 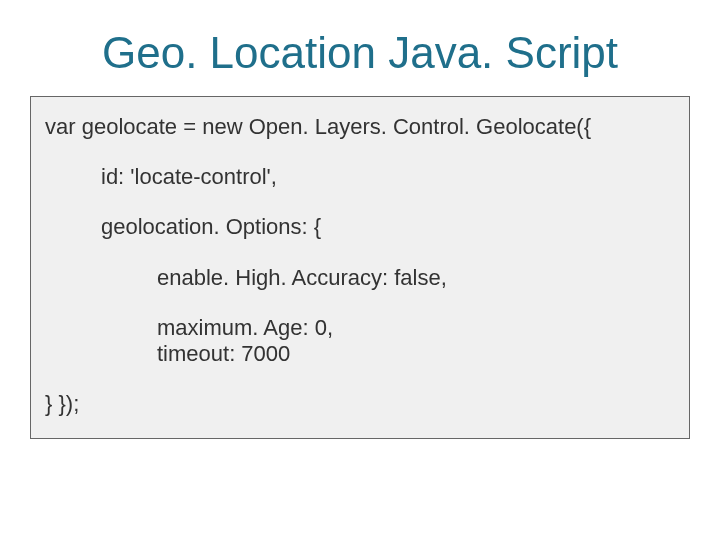 What do you see at coordinates (360, 227) in the screenshot?
I see `code-line-3: geolocation. Options: {` at bounding box center [360, 227].